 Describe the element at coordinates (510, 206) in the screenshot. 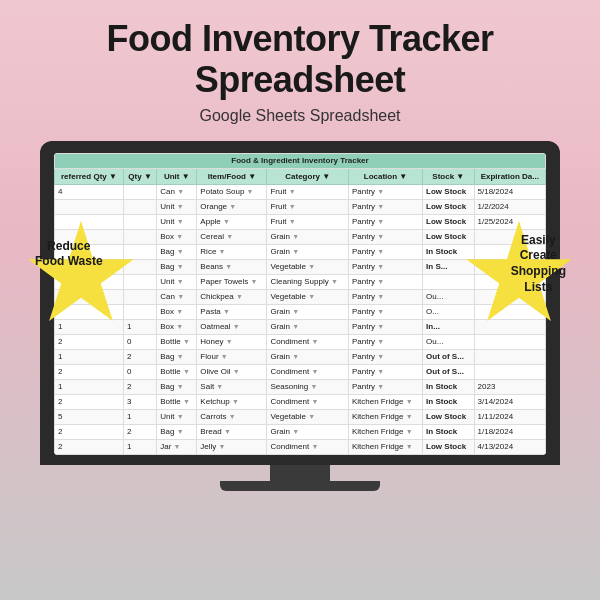

I see `cell-expiration: 1/2/2024` at that location.